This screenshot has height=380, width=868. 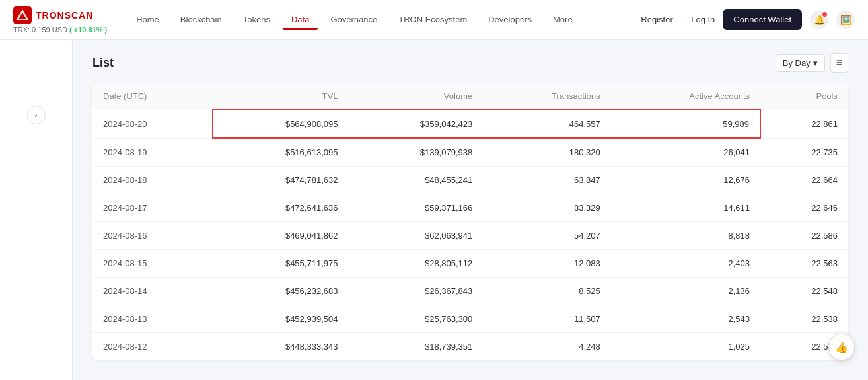 I want to click on cell-volume: $26,367,843, so click(x=416, y=291).